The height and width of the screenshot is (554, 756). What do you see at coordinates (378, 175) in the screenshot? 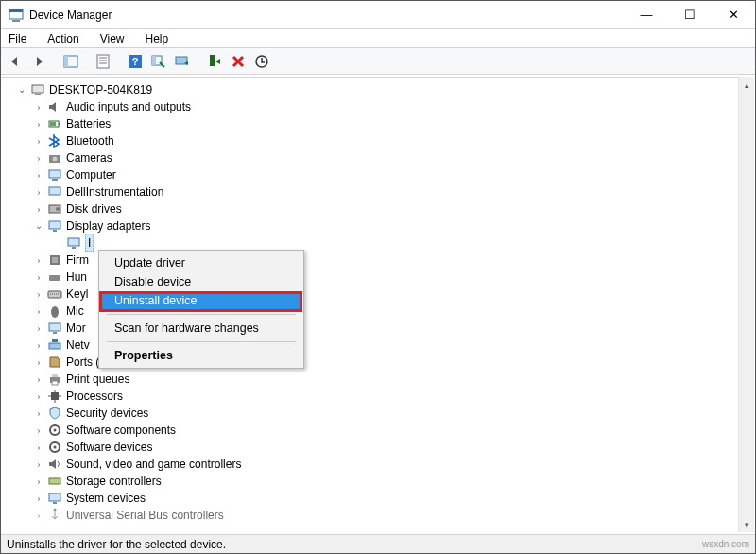
I see `tree-item: ›Computer` at bounding box center [378, 175].